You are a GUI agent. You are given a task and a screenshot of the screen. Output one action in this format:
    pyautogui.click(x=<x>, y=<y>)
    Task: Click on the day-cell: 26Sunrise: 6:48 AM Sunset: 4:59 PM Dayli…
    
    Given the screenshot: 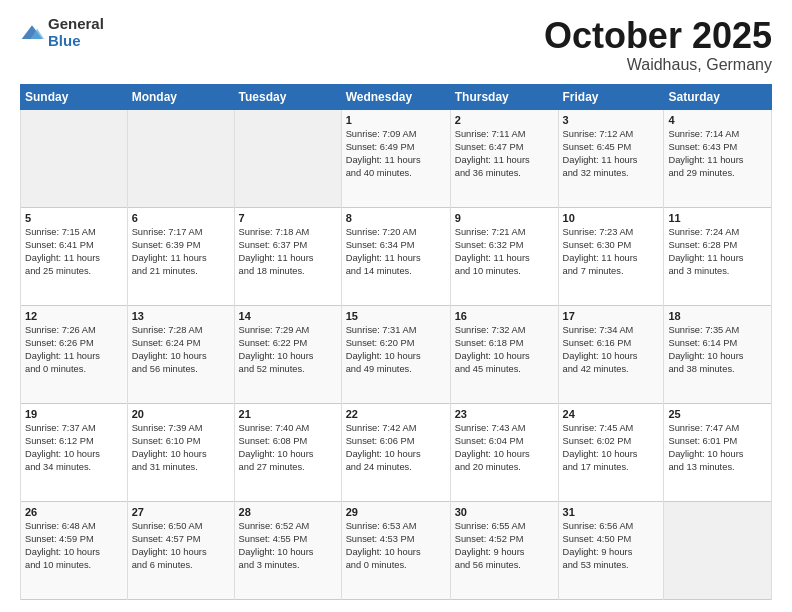 What is the action you would take?
    pyautogui.click(x=74, y=550)
    